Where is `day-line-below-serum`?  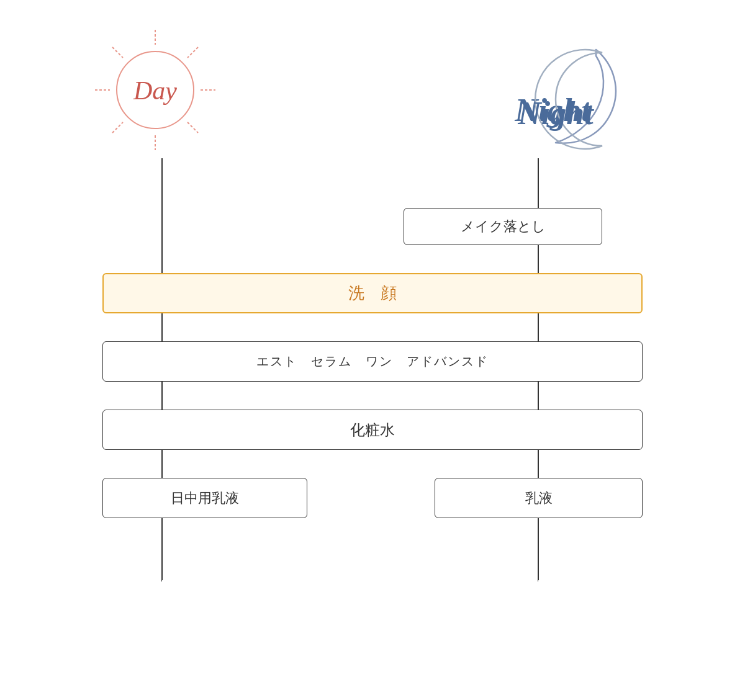
day-line-below-serum is located at coordinates (162, 396).